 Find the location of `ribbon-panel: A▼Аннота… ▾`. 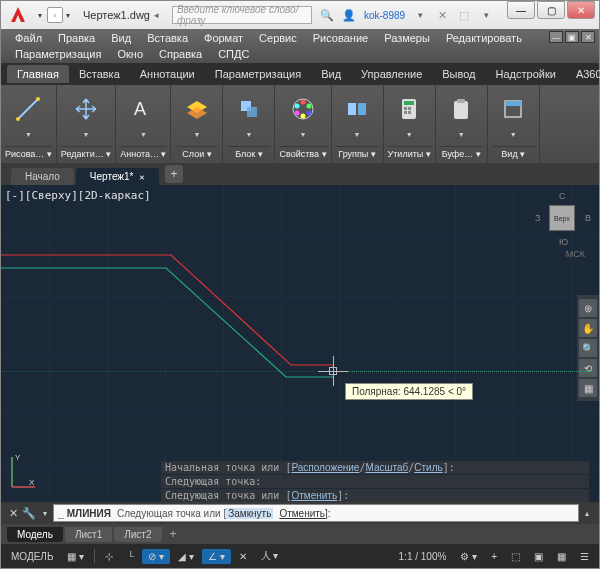

ribbon-panel: A▼Аннота… ▾ is located at coordinates (144, 124).